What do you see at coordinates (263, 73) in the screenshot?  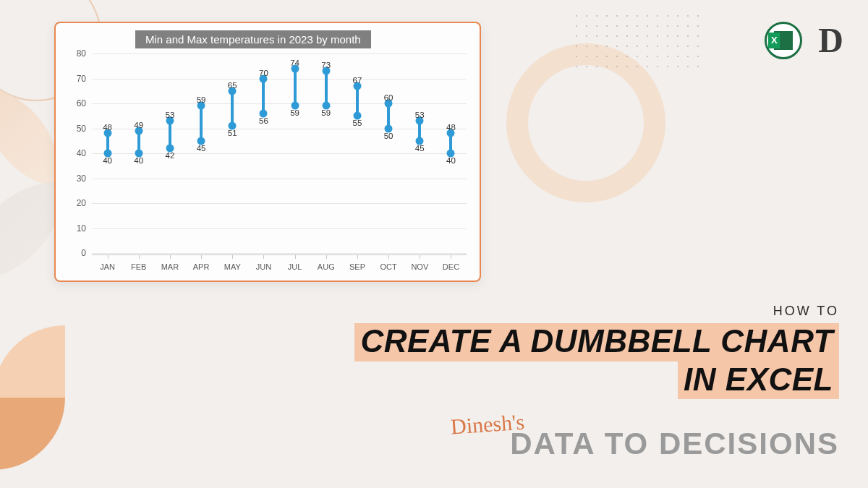 I see `data-label-max: 70` at bounding box center [263, 73].